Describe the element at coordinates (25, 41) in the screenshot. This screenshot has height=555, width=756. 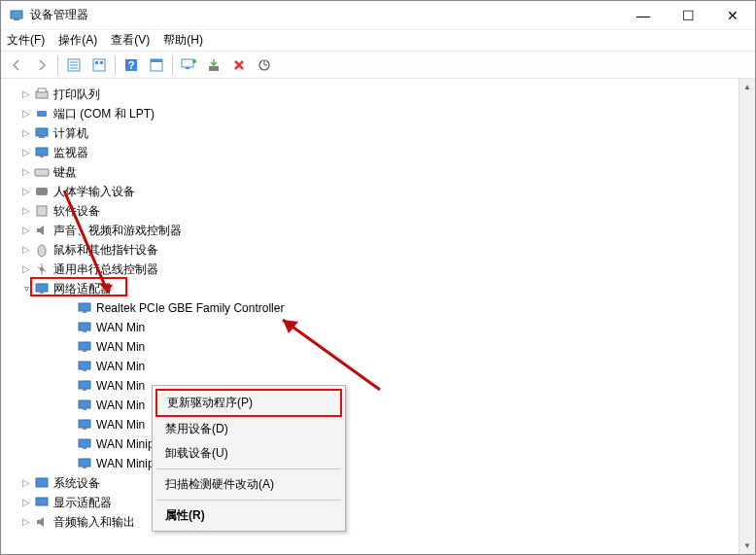
I see `menu-file: 文件(F)` at that location.